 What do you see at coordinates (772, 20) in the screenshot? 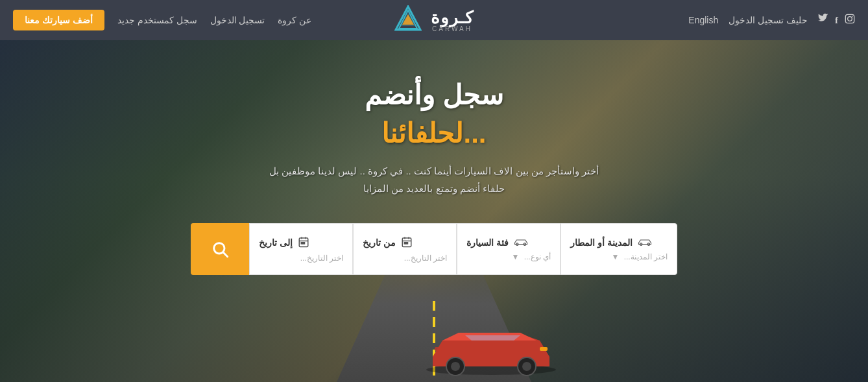
I see `navbar-left: f حليف تسجيل الدخول English` at bounding box center [772, 20].